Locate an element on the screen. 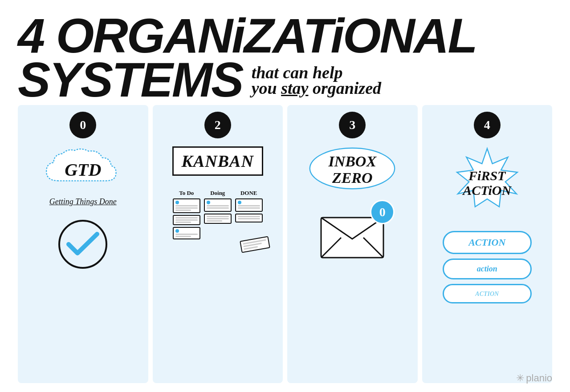 This screenshot has width=570, height=392. doing-stack is located at coordinates (218, 211).